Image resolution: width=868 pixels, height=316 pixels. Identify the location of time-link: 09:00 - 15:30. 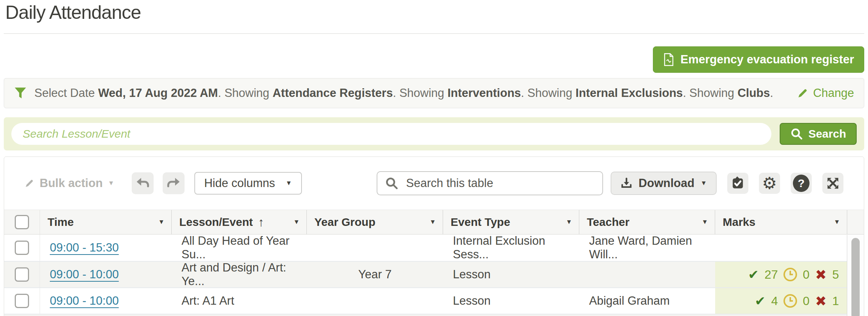
(85, 248).